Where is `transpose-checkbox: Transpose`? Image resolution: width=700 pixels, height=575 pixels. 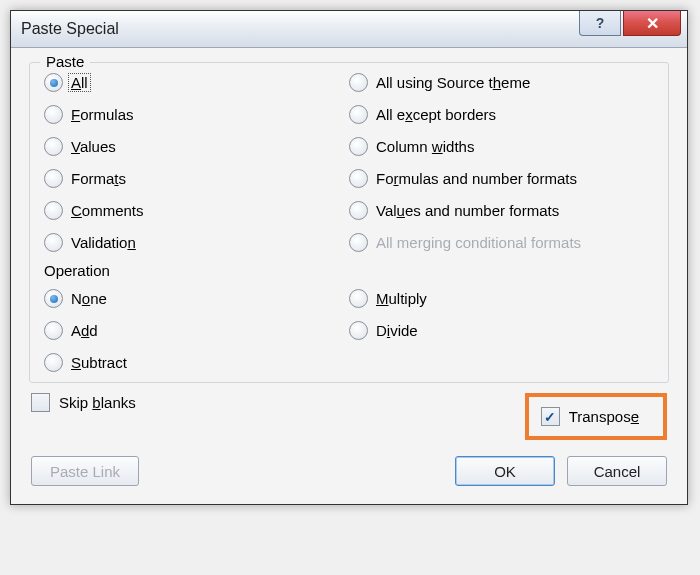
transpose-checkbox: Transpose is located at coordinates (596, 416).